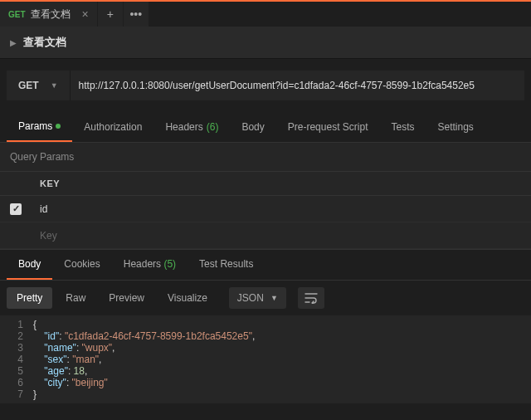  I want to click on resp-tab-headers: Headers (5), so click(149, 265).